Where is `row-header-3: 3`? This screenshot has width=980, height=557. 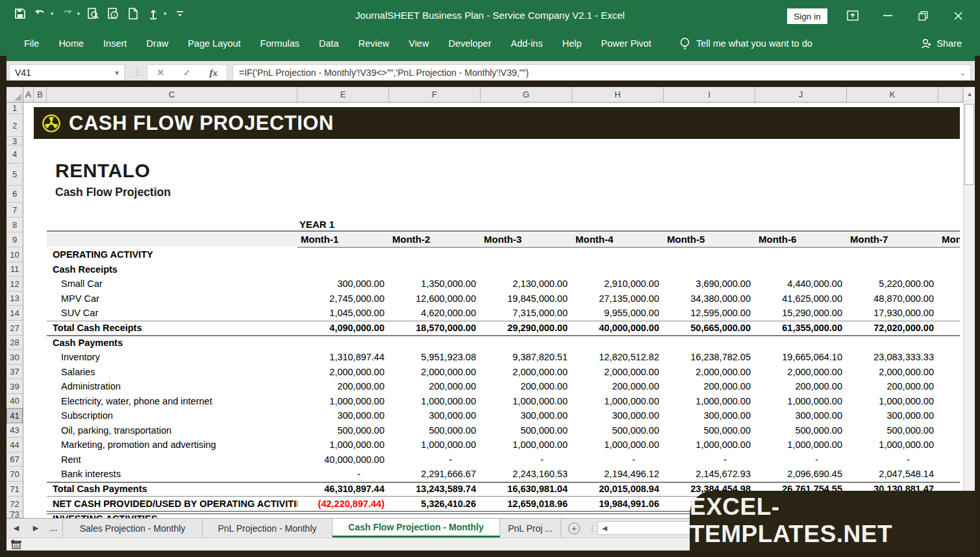
row-header-3: 3 is located at coordinates (14, 142).